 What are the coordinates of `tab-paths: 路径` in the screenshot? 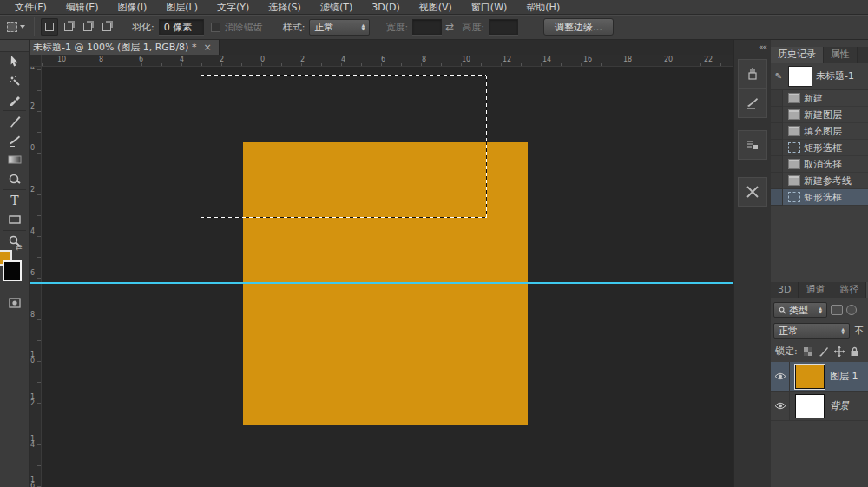 It's located at (849, 290).